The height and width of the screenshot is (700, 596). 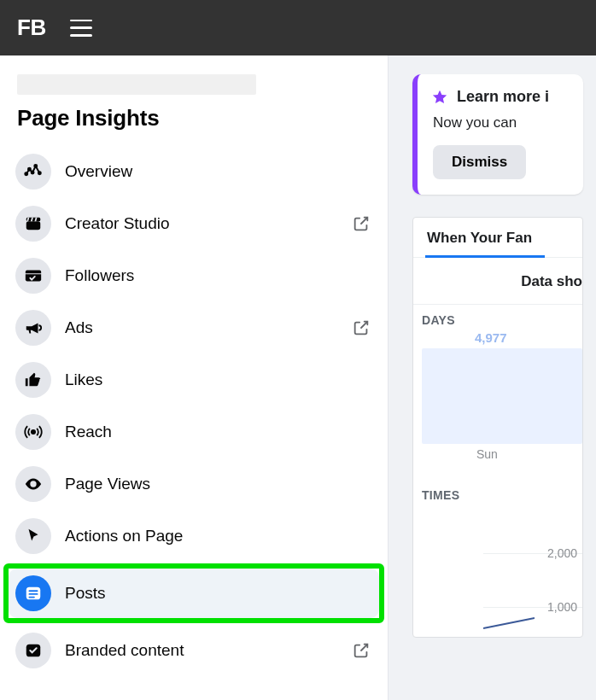 What do you see at coordinates (502, 320) in the screenshot?
I see `days-label: DAYS` at bounding box center [502, 320].